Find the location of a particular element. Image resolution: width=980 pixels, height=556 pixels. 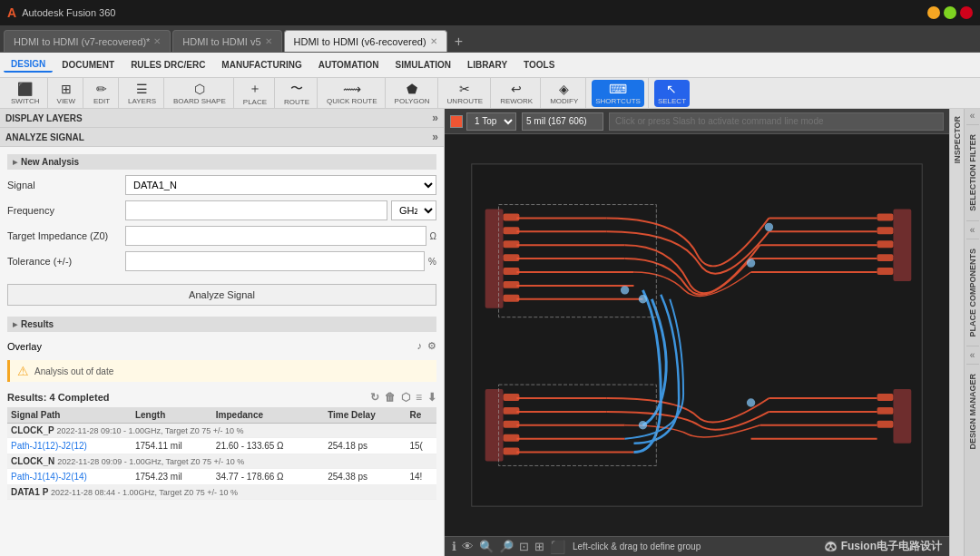

window-controls is located at coordinates (950, 13).